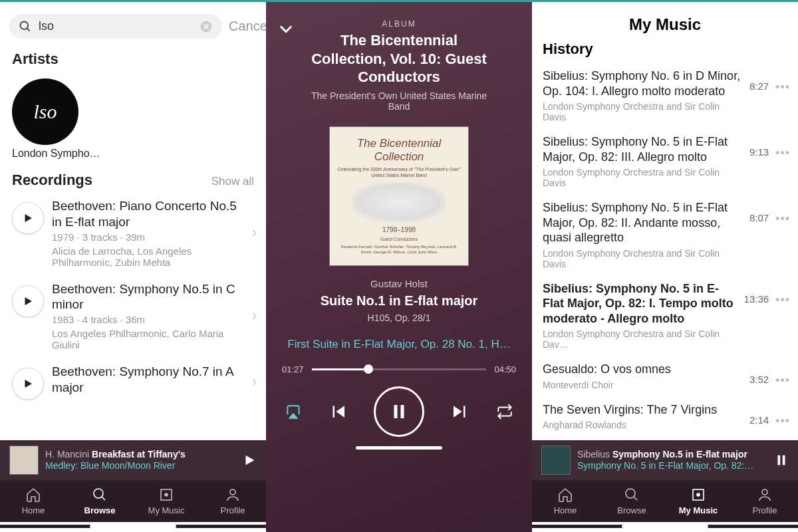 Image resolution: width=798 pixels, height=532 pixels. Describe the element at coordinates (642, 410) in the screenshot. I see `history-title: The Seven Virgins: The 7 Virgins` at that location.